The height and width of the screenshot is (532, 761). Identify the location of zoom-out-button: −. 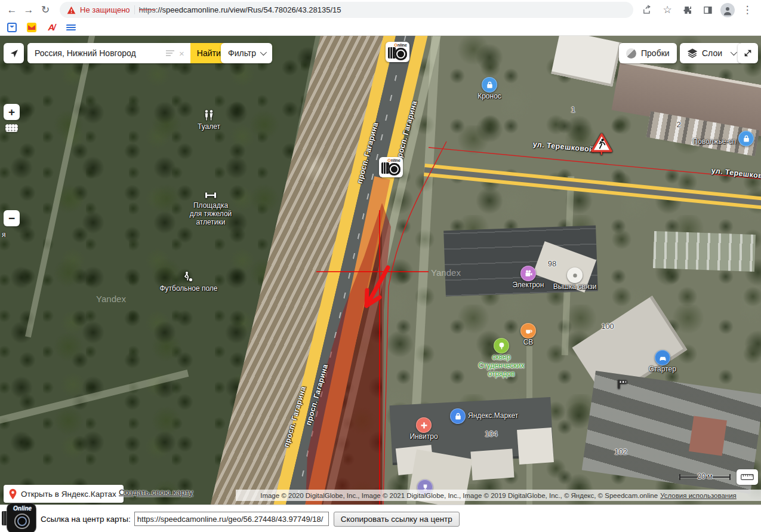
(12, 219).